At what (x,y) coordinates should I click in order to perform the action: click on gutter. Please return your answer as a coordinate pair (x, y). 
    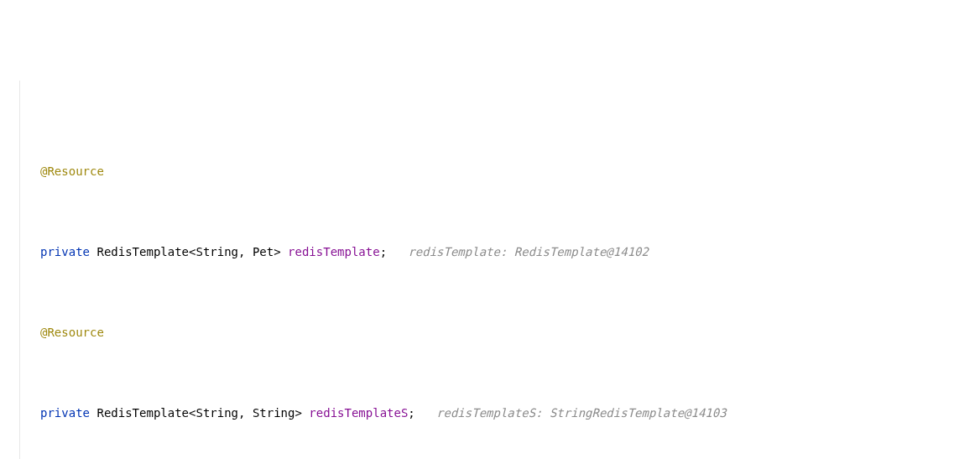
    Looking at the image, I should click on (10, 270).